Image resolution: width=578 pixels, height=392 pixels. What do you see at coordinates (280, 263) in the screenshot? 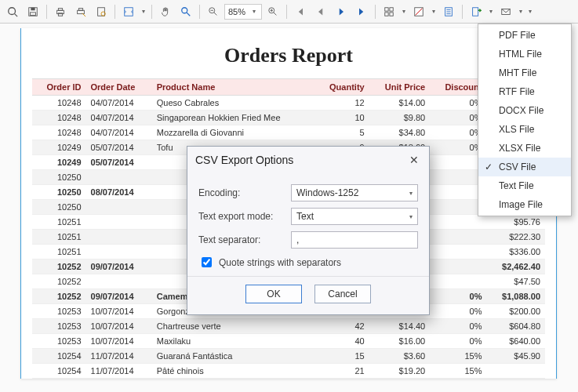
I see `quote-label: Quote strings with separators` at bounding box center [280, 263].